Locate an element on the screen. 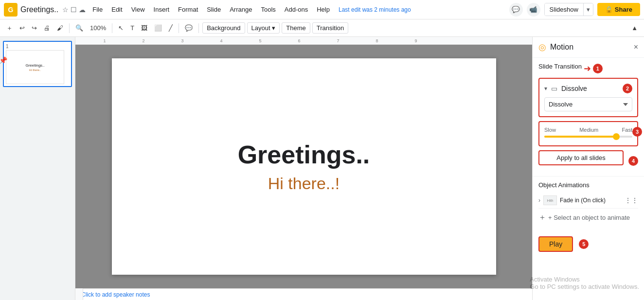 The image size is (644, 300). menu-bar: FileEditViewInsertFormatSlideArrangeTool… is located at coordinates (211, 10).